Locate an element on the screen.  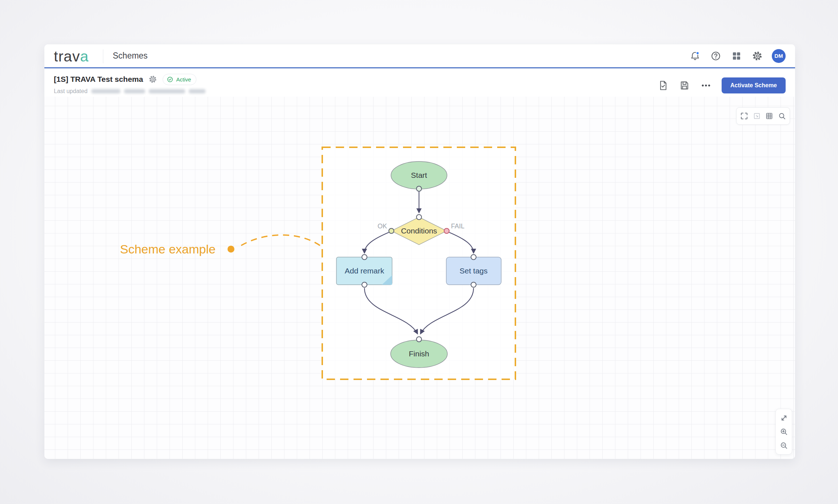
node-set-tags: Set tags is located at coordinates (474, 271).